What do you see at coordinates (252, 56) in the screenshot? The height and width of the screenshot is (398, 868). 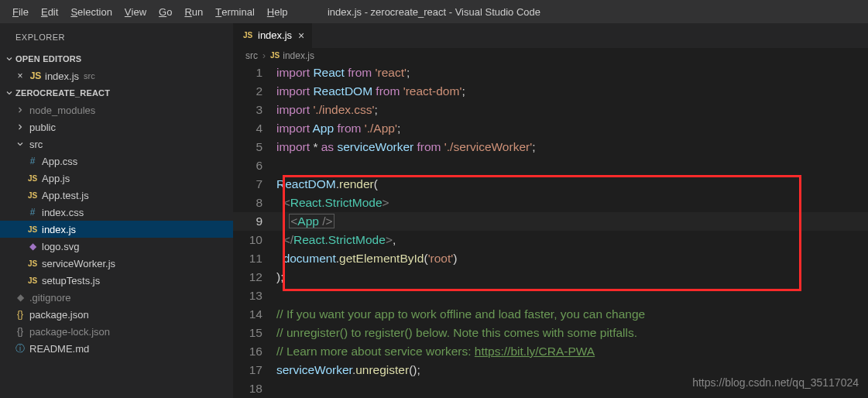 I see `breadcrumb-folder: src` at bounding box center [252, 56].